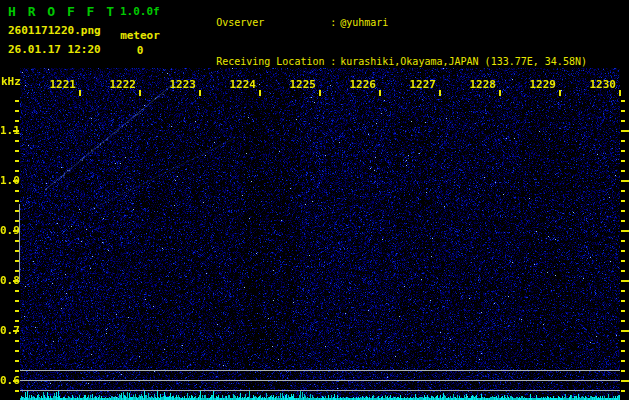 The width and height of the screenshot is (629, 400). I want to click on time-tick-label: 1226, so click(360, 84).